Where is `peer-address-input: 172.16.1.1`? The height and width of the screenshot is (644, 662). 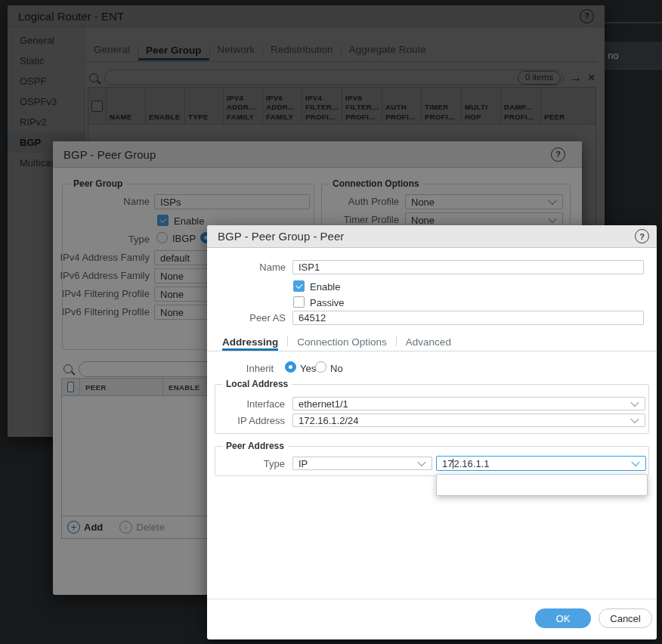
peer-address-input: 172.16.1.1 is located at coordinates (541, 463).